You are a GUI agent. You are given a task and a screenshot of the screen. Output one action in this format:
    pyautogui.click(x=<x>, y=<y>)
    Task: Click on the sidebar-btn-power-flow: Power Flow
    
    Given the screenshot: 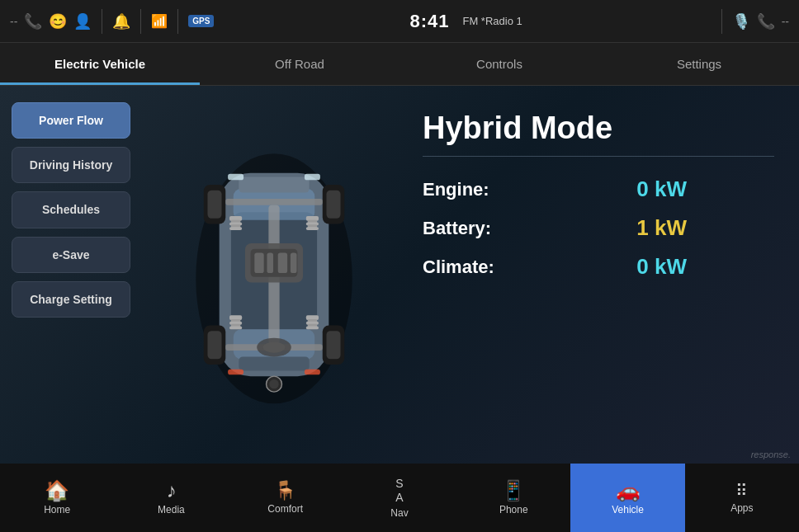 What is the action you would take?
    pyautogui.click(x=71, y=120)
    